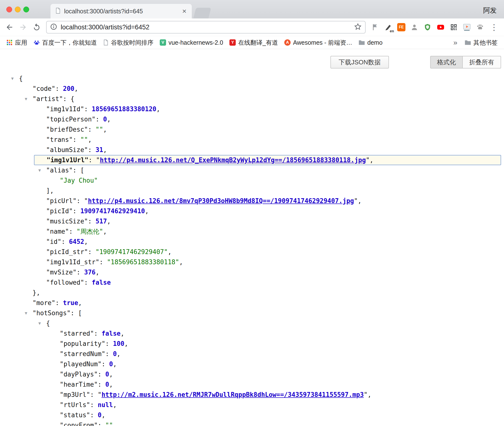  I want to click on youdao-favicon-icon: Y, so click(233, 43).